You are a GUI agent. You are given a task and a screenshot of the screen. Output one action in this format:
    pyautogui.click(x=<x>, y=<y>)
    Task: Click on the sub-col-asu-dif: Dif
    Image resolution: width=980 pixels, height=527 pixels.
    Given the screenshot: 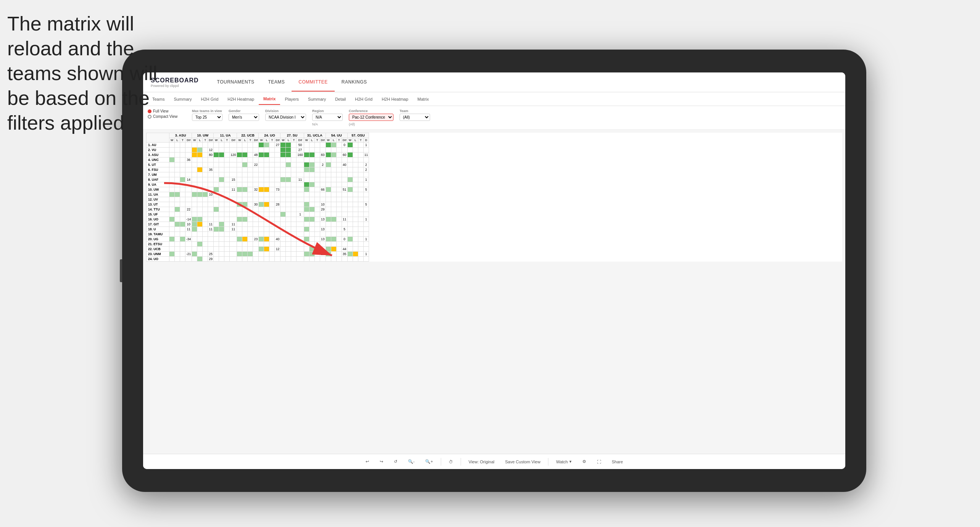 What is the action you would take?
    pyautogui.click(x=189, y=140)
    